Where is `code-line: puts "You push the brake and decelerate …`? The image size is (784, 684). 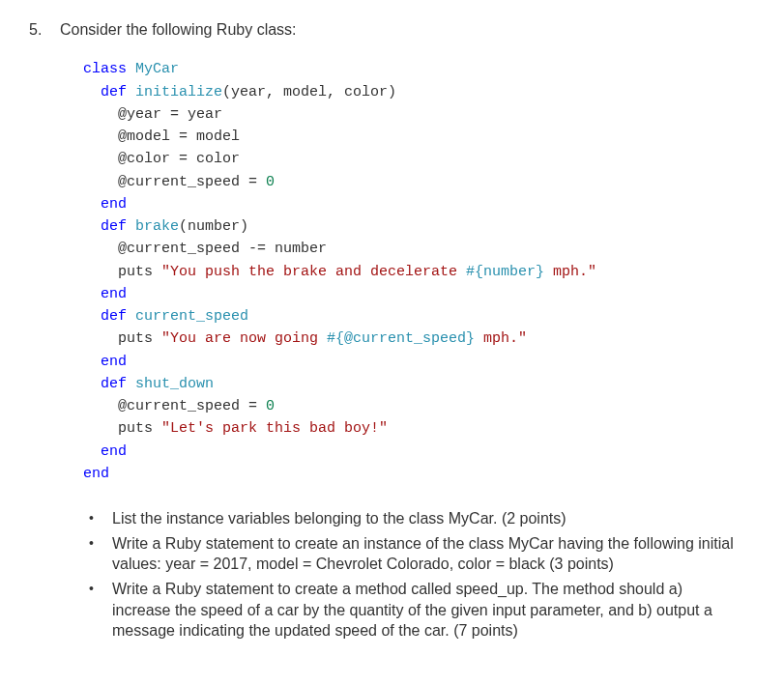
code-line: puts "You push the brake and decelerate … is located at coordinates (420, 272).